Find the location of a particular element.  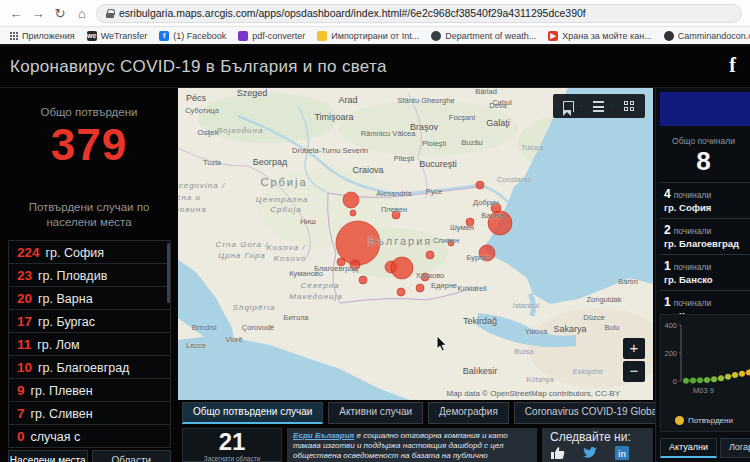

scrollbar is located at coordinates (168, 273).